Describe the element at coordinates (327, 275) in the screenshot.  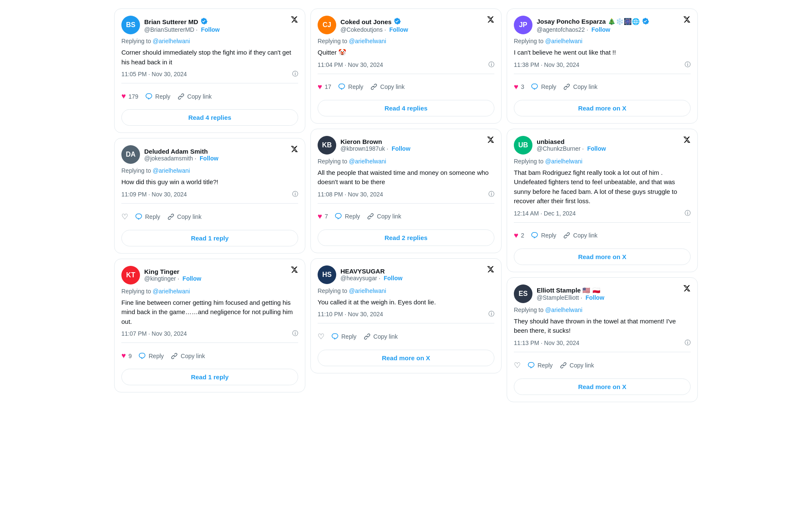
I see `avatar: HS` at that location.